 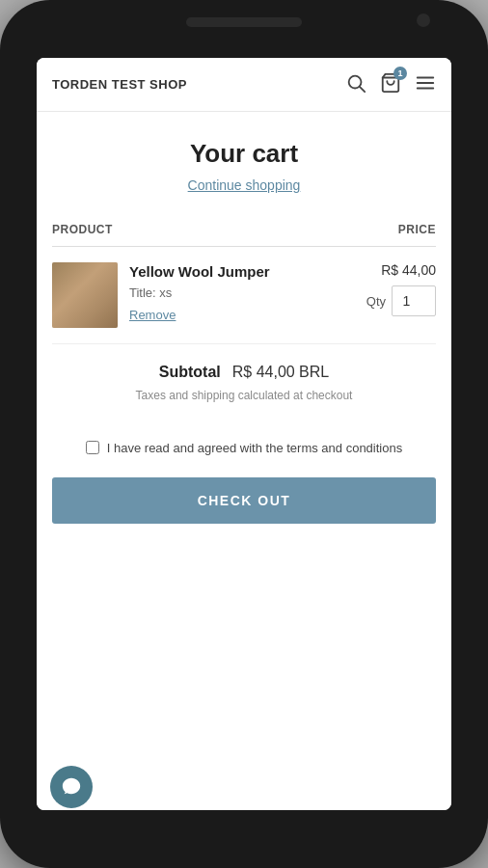 I want to click on product-variant: Title: xs, so click(x=242, y=293).